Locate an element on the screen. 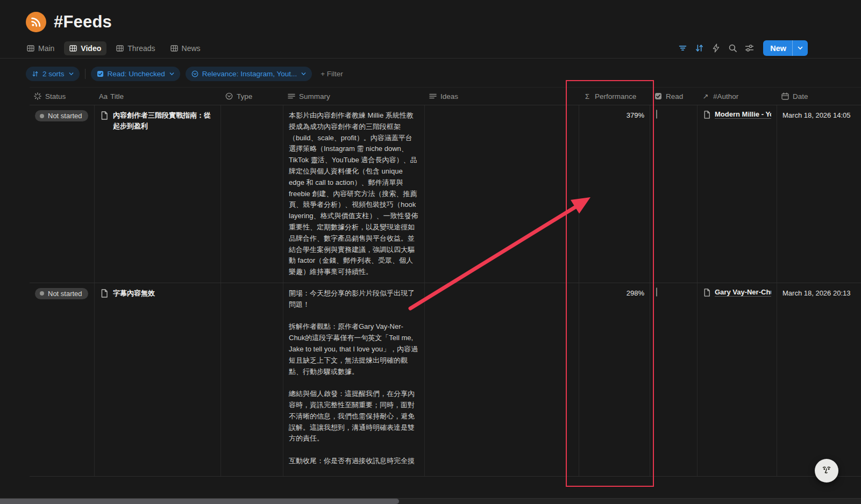  sort-icon is located at coordinates (699, 48).